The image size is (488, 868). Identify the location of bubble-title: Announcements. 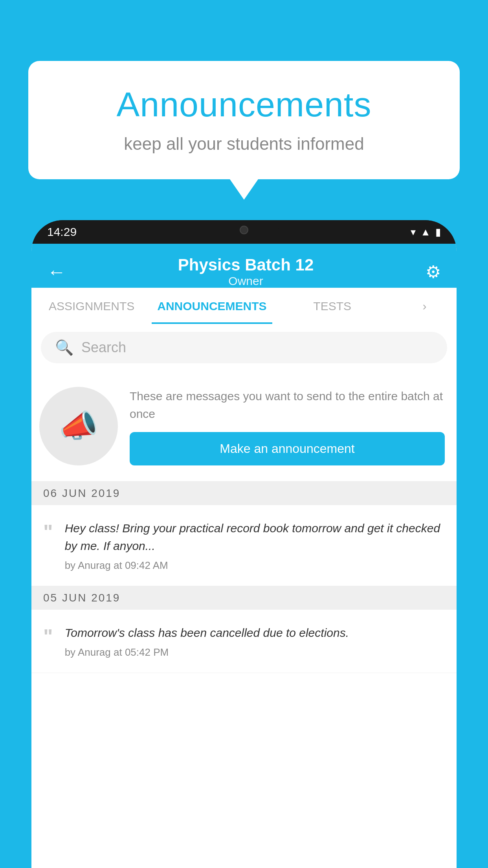
(244, 105).